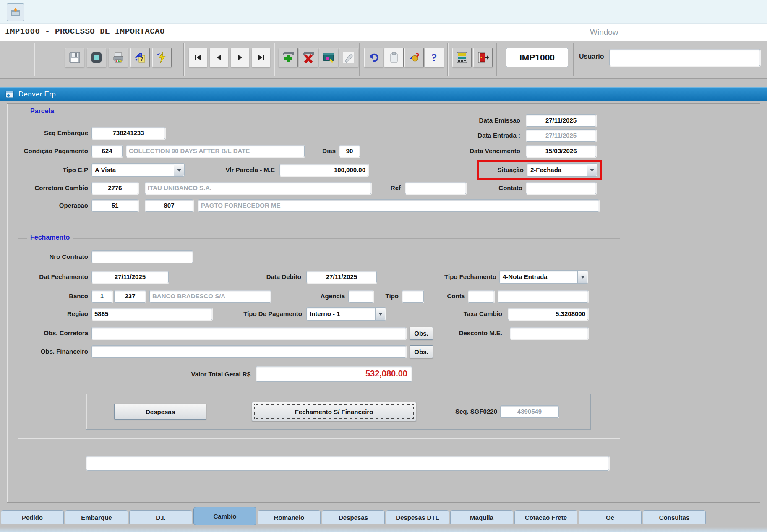 The width and height of the screenshot is (767, 532). I want to click on obs-corretora-label: Obs. Corretora, so click(50, 333).